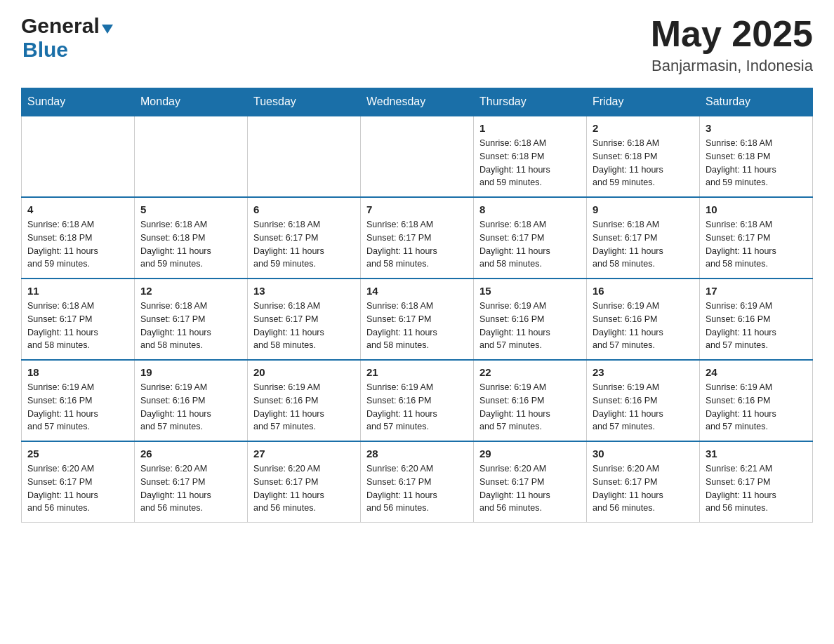 The image size is (834, 644). I want to click on calendar-cell: 25Sunrise: 6:20 AMSunset: 6:17 PMDayligh…, so click(79, 482).